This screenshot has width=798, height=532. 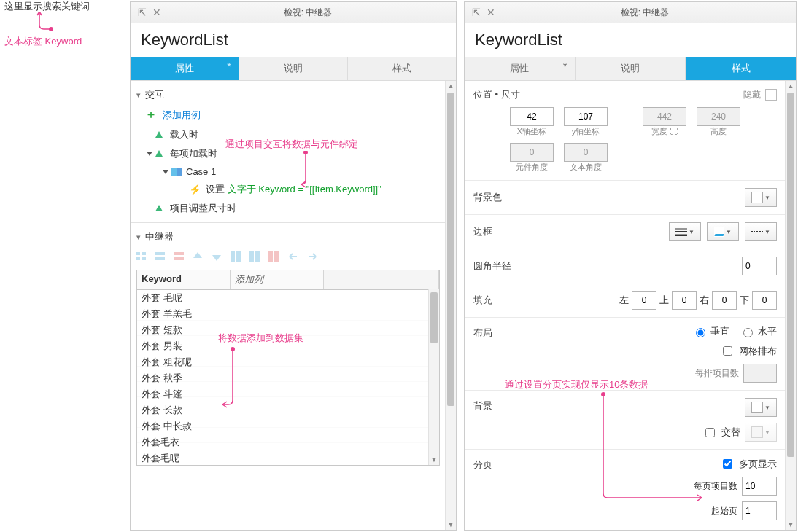 I want to click on table-row: 外套 羊羔毛, so click(x=288, y=314).